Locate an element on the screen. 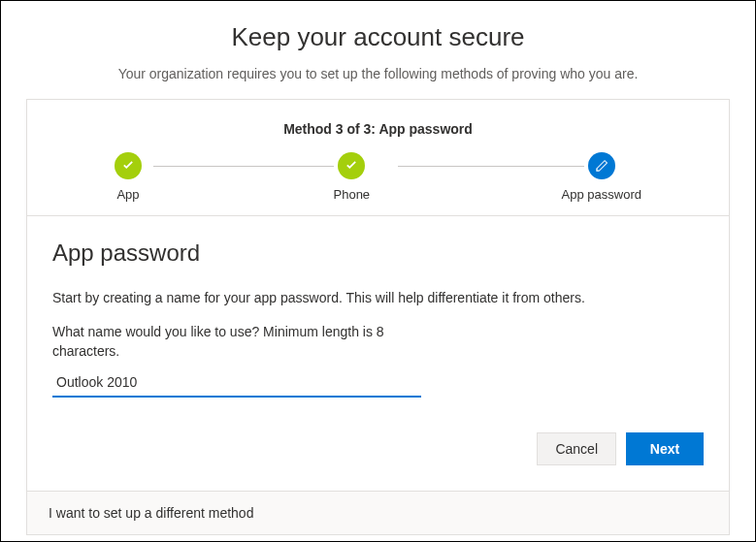 The height and width of the screenshot is (542, 756). step-label: App is located at coordinates (128, 194).